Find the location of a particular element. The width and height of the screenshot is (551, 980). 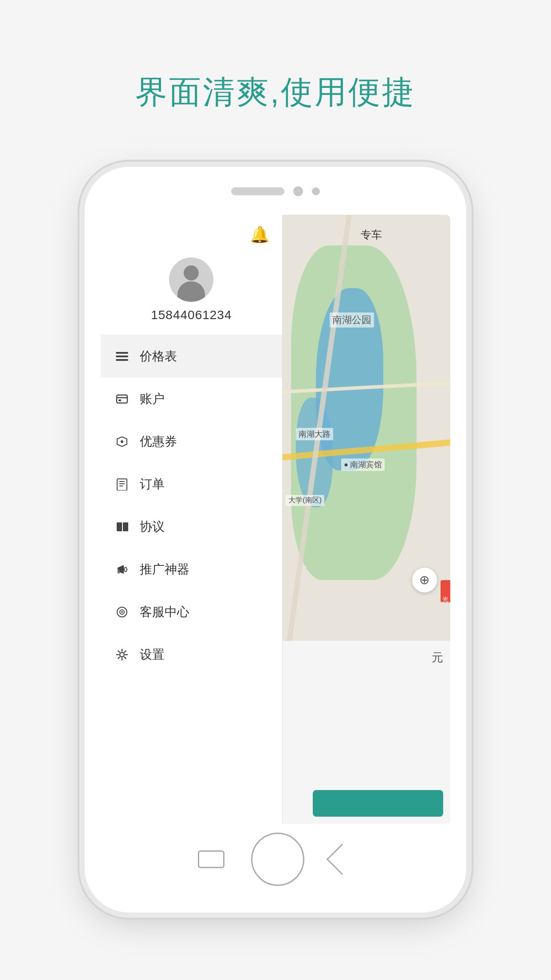

menu-icon-orders is located at coordinates (122, 484).